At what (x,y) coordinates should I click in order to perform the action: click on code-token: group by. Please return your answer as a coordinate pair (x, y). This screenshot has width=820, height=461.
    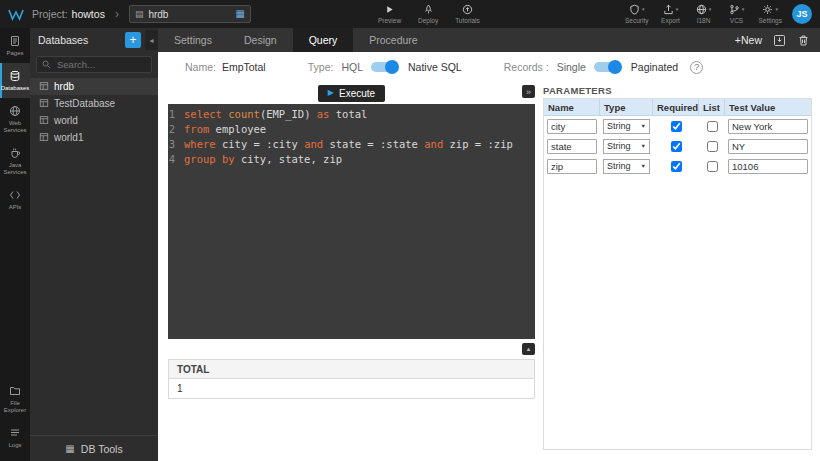
    Looking at the image, I should click on (212, 160).